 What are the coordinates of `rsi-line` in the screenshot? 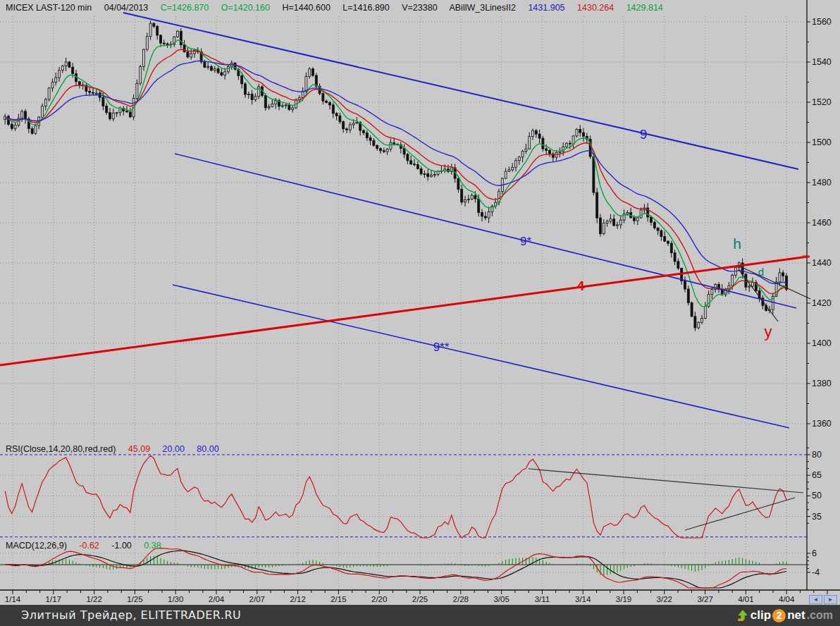 It's located at (396, 496).